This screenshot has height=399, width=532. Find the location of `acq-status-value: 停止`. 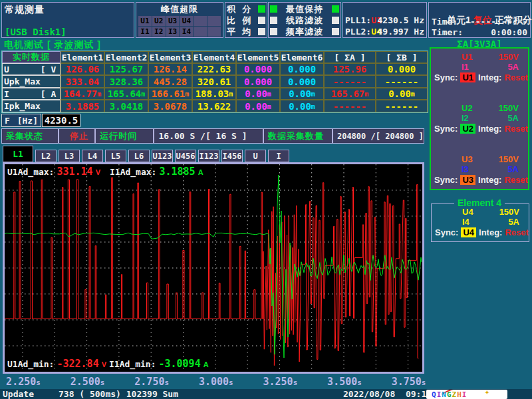

acq-status-value: 停止 is located at coordinates (77, 136).